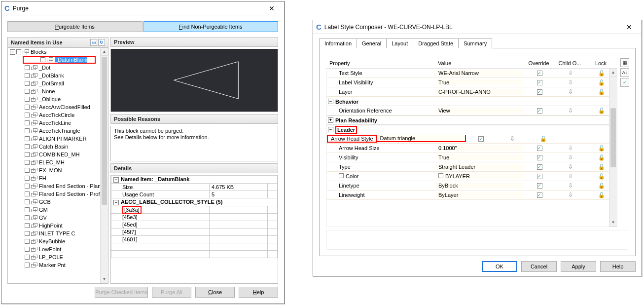 This screenshot has height=305, width=644. What do you see at coordinates (58, 218) in the screenshot?
I see `tree-item: GV` at bounding box center [58, 218].